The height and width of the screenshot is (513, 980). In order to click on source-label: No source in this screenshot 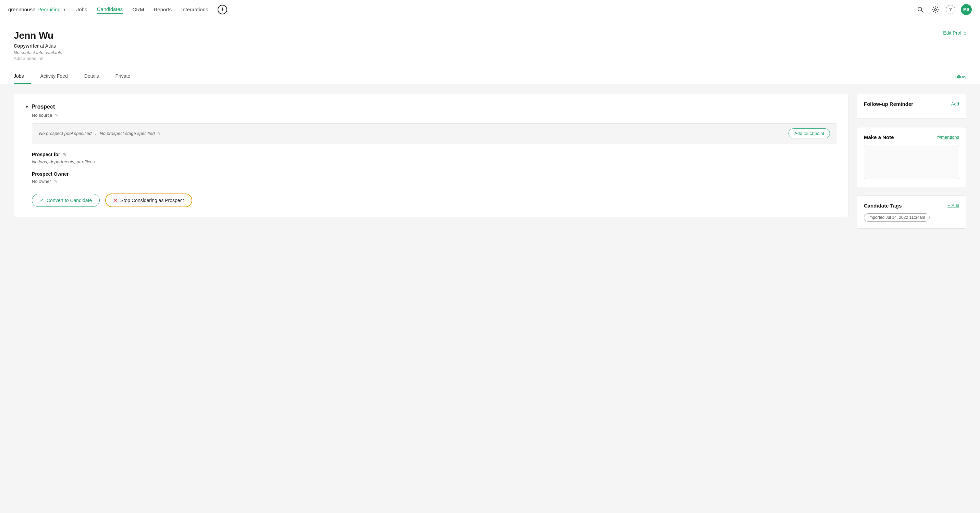, I will do `click(42, 115)`.